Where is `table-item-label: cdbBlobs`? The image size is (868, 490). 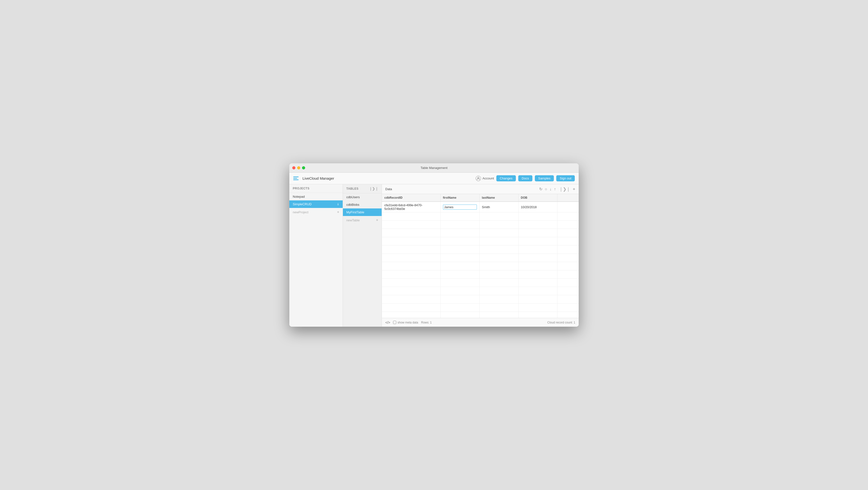
table-item-label: cdbBlobs is located at coordinates (353, 204).